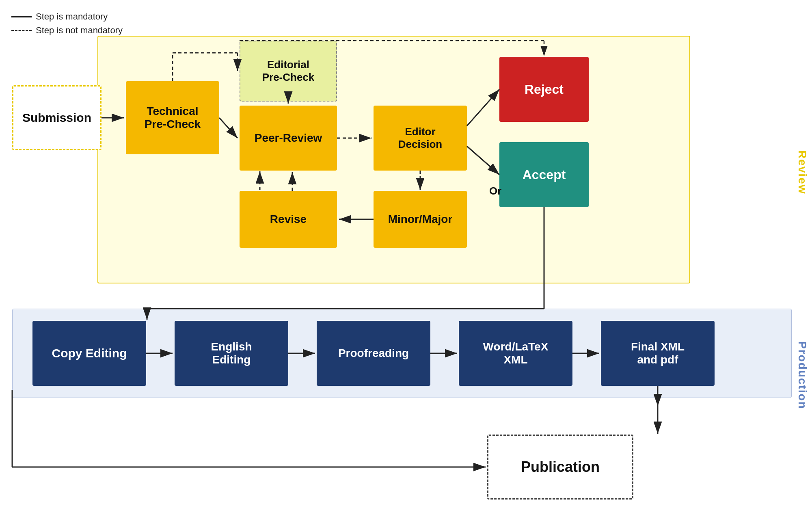  Describe the element at coordinates (658, 353) in the screenshot. I see `final-xml-box: Final XML and pdf` at that location.